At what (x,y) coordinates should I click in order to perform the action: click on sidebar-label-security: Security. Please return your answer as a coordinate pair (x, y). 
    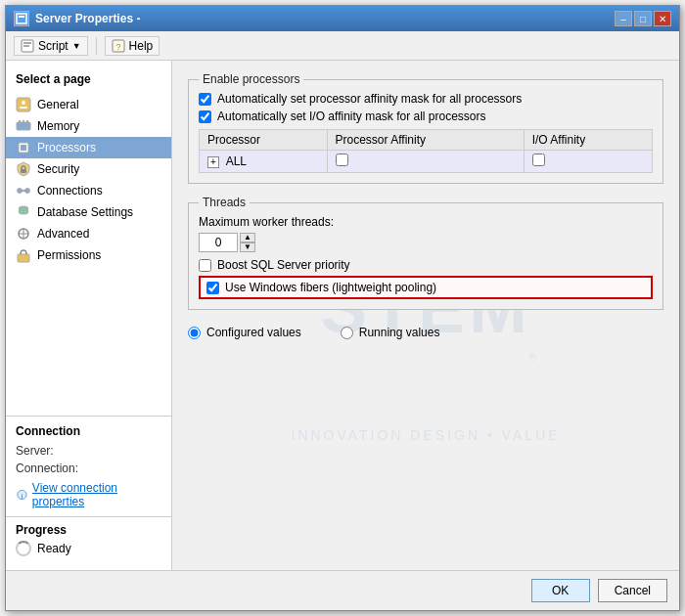
    Looking at the image, I should click on (59, 169).